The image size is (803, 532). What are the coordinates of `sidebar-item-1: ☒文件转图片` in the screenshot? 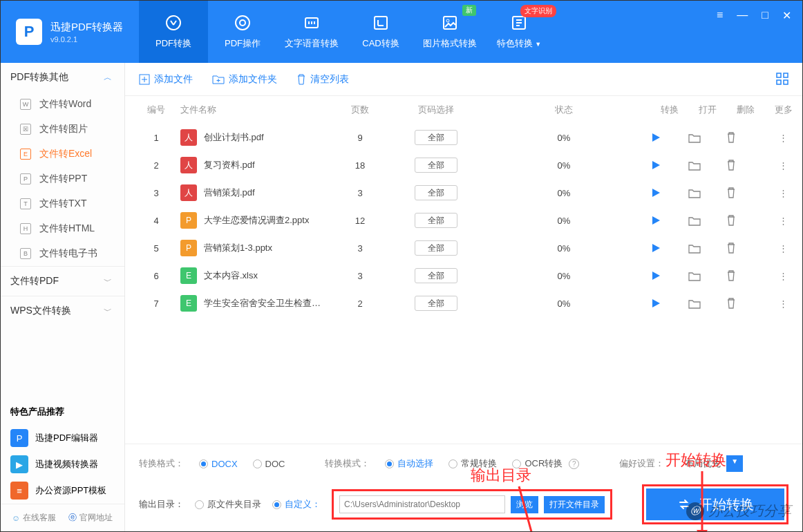 It's located at (62, 129).